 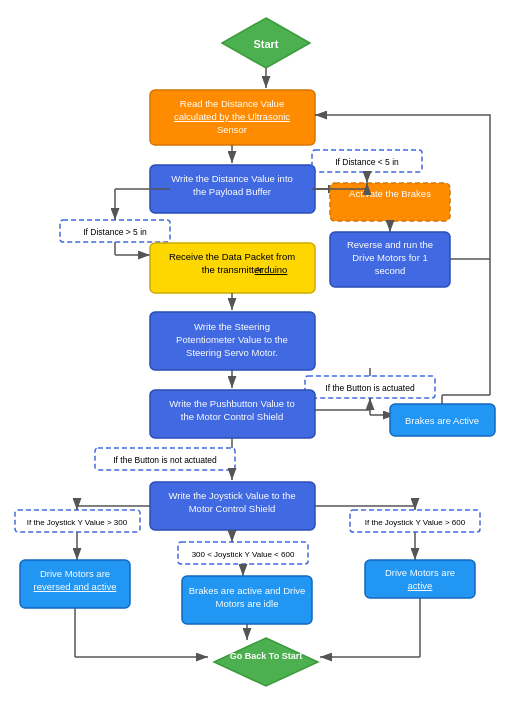 I want to click on svg-text: Receive the Data Packet from, so click(x=232, y=256).